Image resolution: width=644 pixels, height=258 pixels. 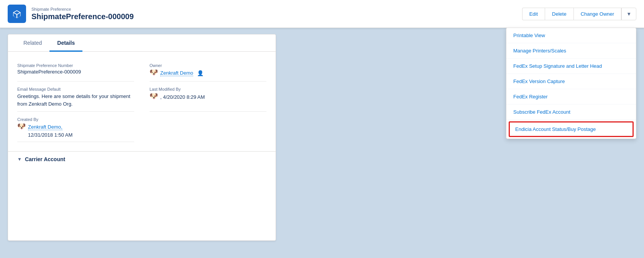 I want to click on carrier-account-accordion: ▼ Carrier Account, so click(x=142, y=159).